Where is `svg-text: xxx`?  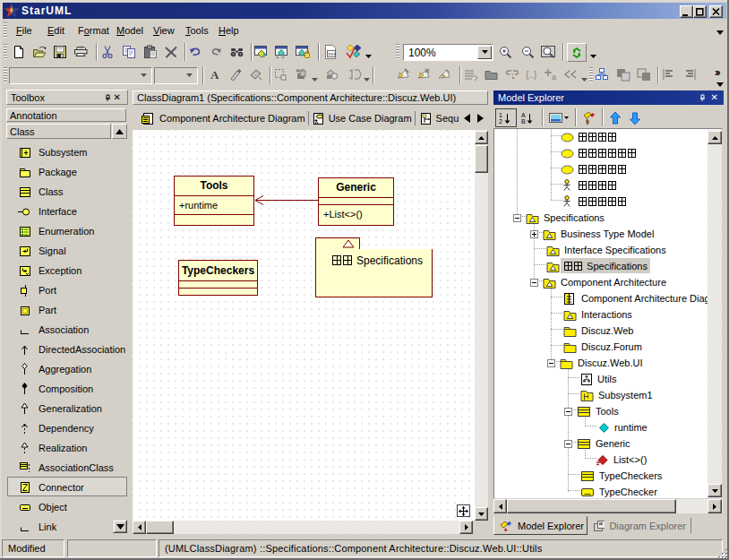 svg-text: xxx is located at coordinates (331, 54).